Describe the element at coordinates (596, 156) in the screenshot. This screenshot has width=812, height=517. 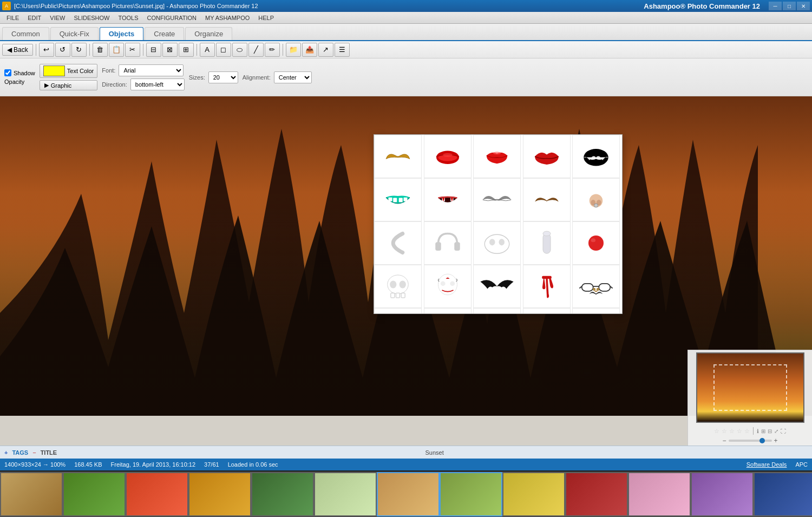
I see `picker-item-batman-mouth` at that location.